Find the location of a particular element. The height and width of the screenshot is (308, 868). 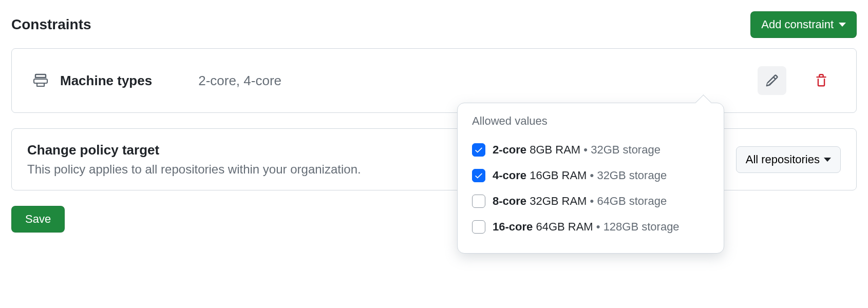

allowed-values-popover: Allowed values 2-core 8GB RAM • 32GB sto… is located at coordinates (591, 174).